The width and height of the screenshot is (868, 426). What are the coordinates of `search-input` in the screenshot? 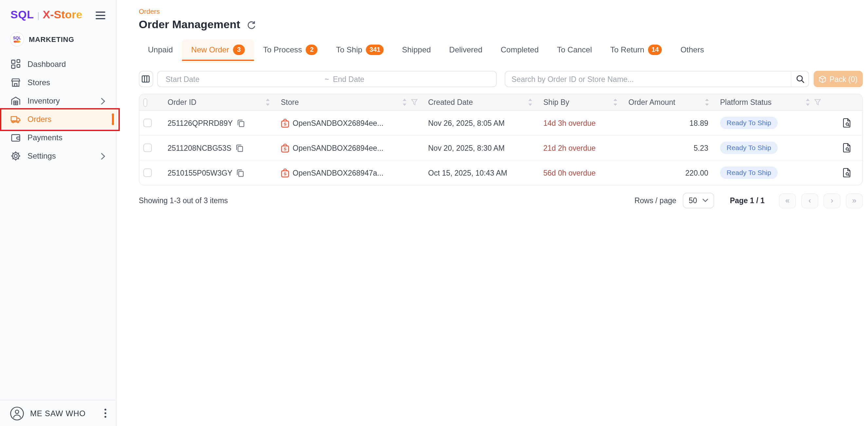 It's located at (648, 79).